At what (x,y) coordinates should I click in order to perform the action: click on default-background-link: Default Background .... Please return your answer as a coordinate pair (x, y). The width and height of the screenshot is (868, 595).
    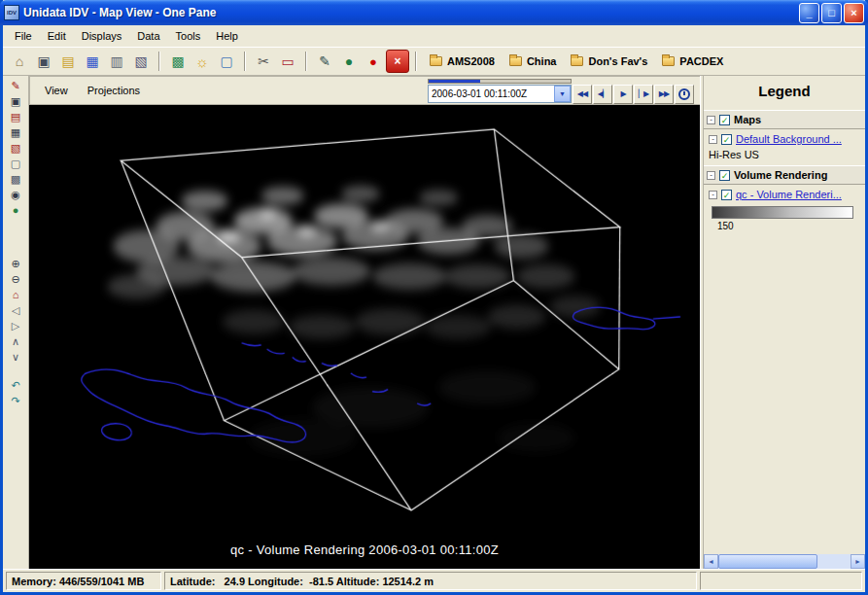
    Looking at the image, I should click on (789, 139).